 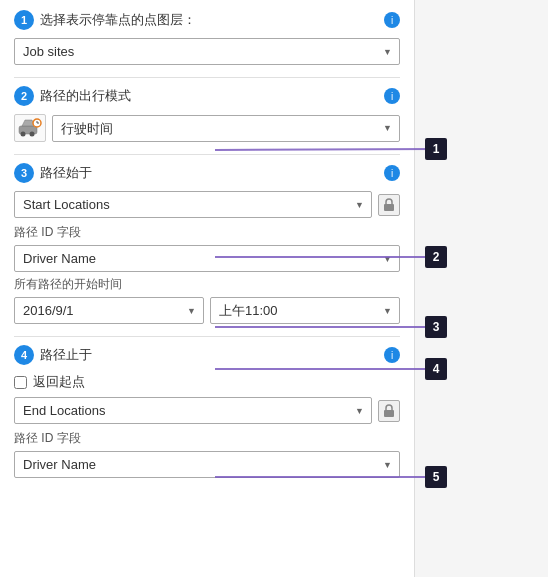 I want to click on mode-select-wrapper: 行驶时间, so click(x=226, y=128).